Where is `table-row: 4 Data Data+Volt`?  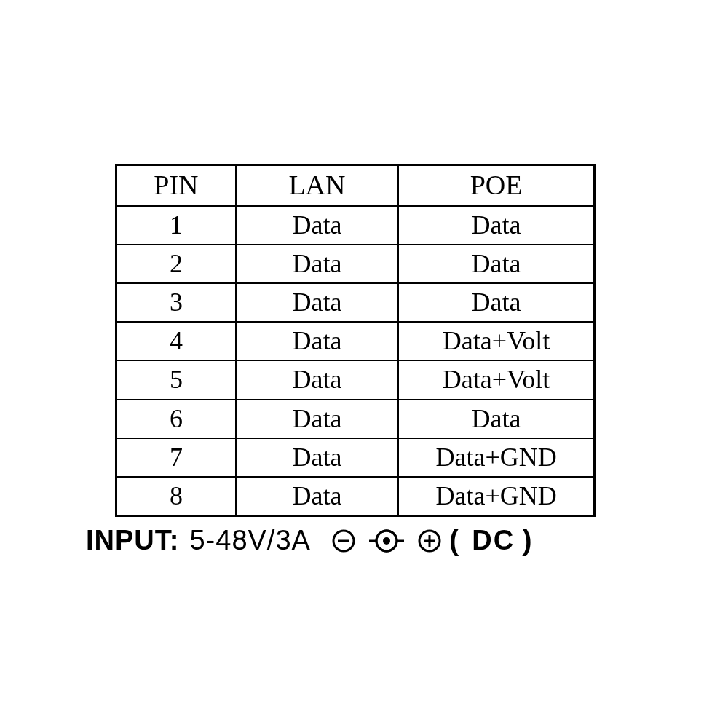
table-row: 4 Data Data+Volt is located at coordinates (355, 341).